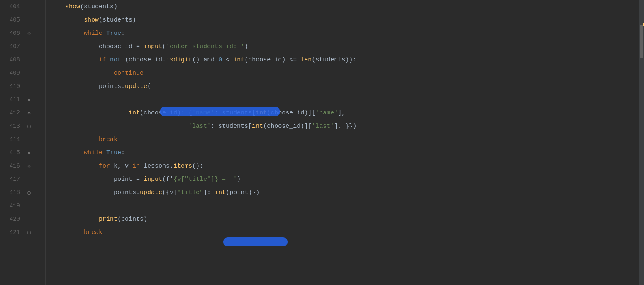  I want to click on code-token: 'enter students id: ', so click(205, 46).